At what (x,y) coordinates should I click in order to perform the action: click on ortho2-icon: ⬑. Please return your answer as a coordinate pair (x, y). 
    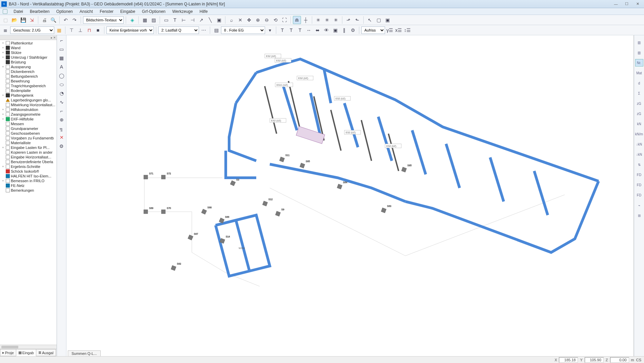
    Looking at the image, I should click on (357, 20).